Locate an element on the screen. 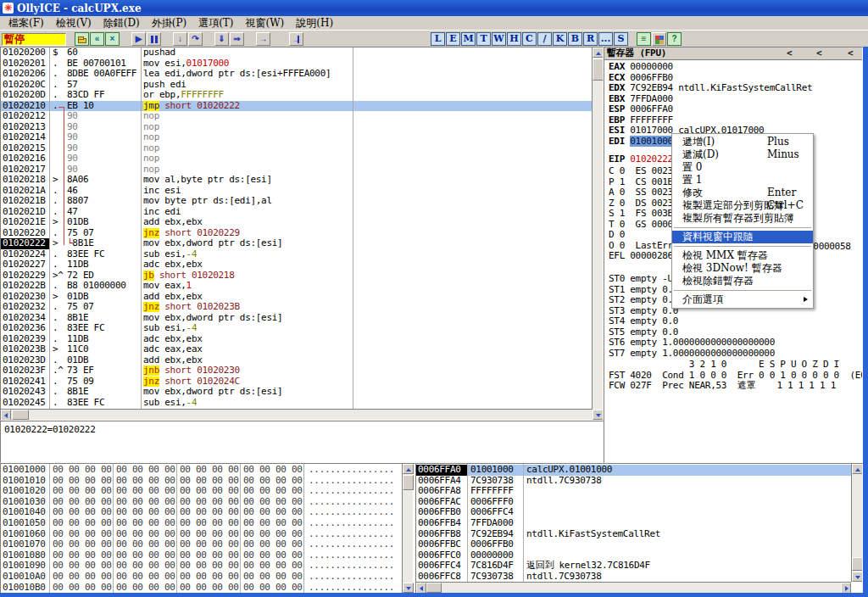  disasm-row: 01020227.11DBadc ebx,ebx is located at coordinates (297, 265).